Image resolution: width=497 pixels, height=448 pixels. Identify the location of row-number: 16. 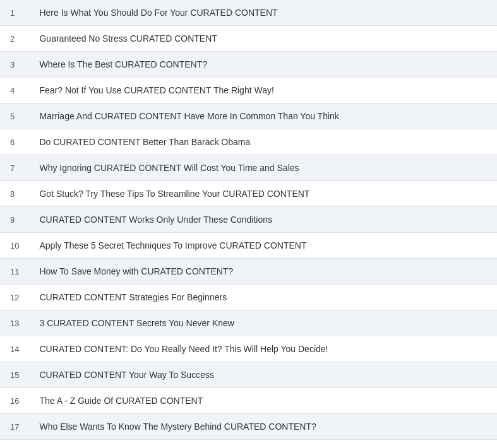
(15, 401).